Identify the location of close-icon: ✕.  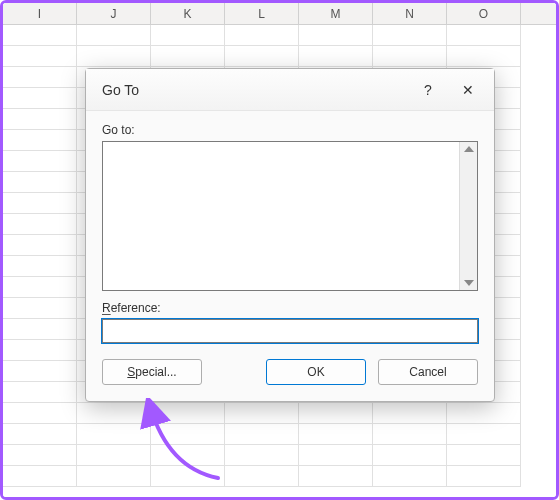
(468, 90).